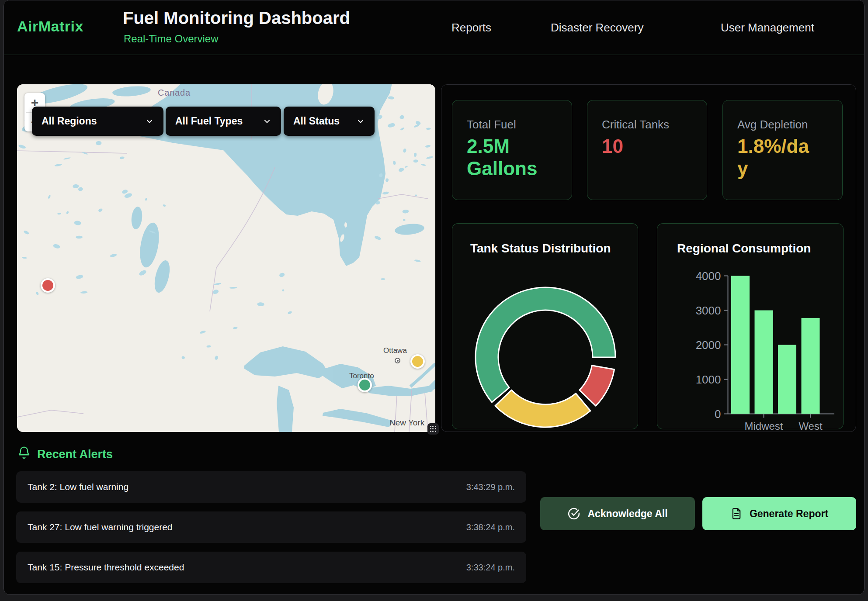 This screenshot has width=868, height=601. Describe the element at coordinates (543, 409) in the screenshot. I see `donut-segment-warning` at that location.